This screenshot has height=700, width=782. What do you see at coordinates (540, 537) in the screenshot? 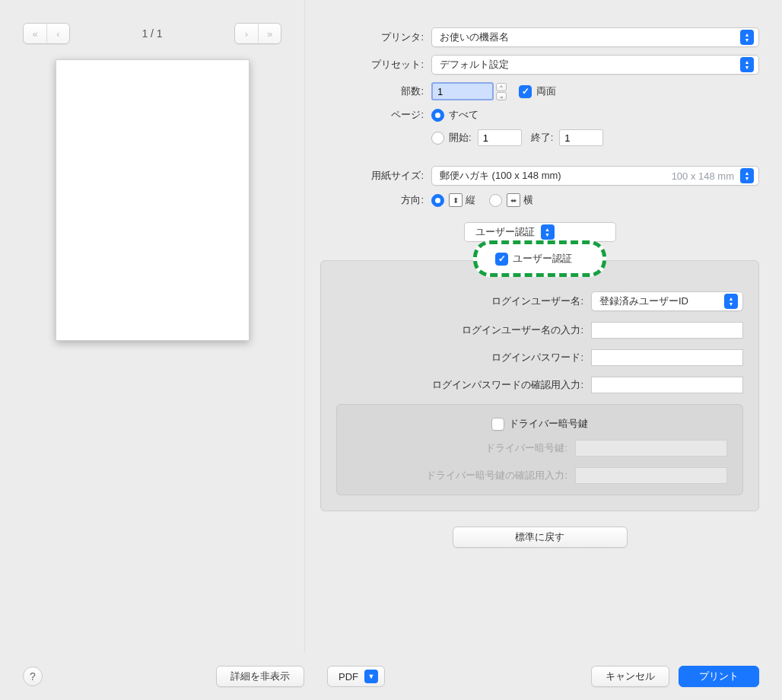
I see `reset-button: 標準に戻す` at bounding box center [540, 537].